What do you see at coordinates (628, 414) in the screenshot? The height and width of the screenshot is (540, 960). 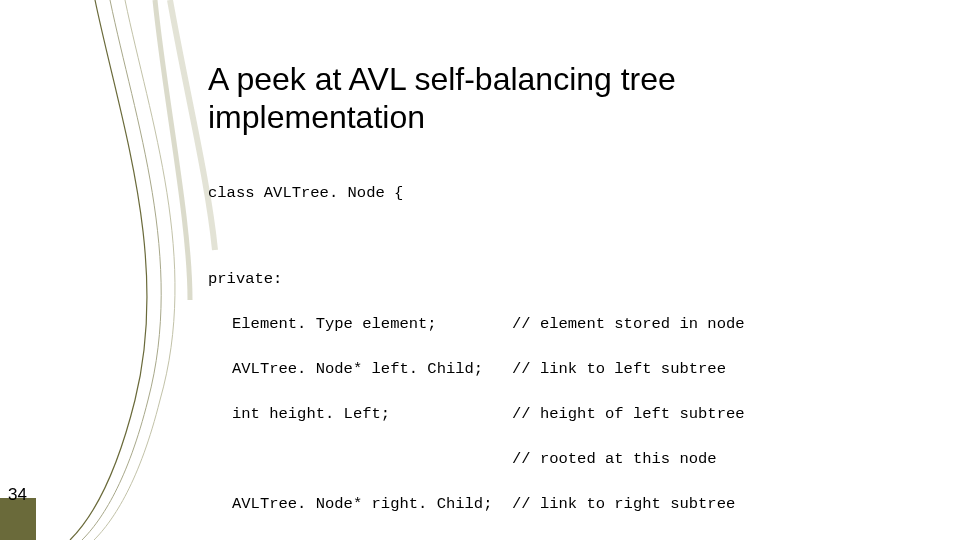 I see `code-comment: // height of left subtree` at bounding box center [628, 414].